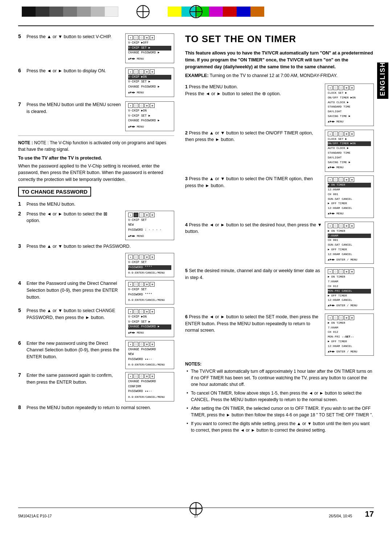  What do you see at coordinates (150, 295) in the screenshot?
I see `screen-cp4-line2: PASSWORD ****` at bounding box center [150, 295].